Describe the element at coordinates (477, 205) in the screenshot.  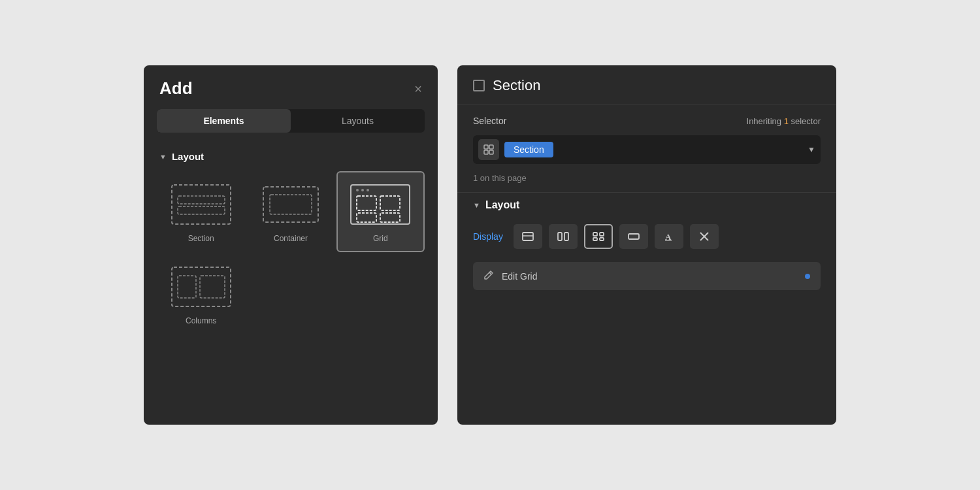
I see `right-chevron-down-icon: ▼` at that location.